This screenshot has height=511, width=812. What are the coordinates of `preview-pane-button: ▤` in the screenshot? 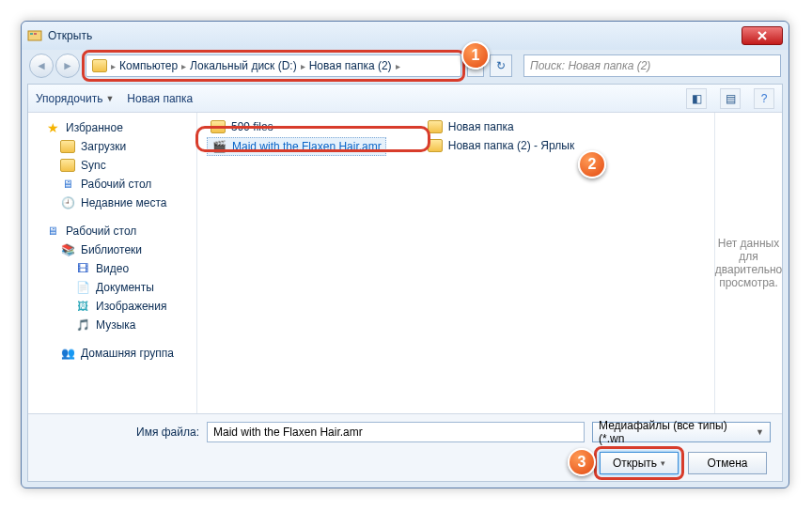 It's located at (730, 99).